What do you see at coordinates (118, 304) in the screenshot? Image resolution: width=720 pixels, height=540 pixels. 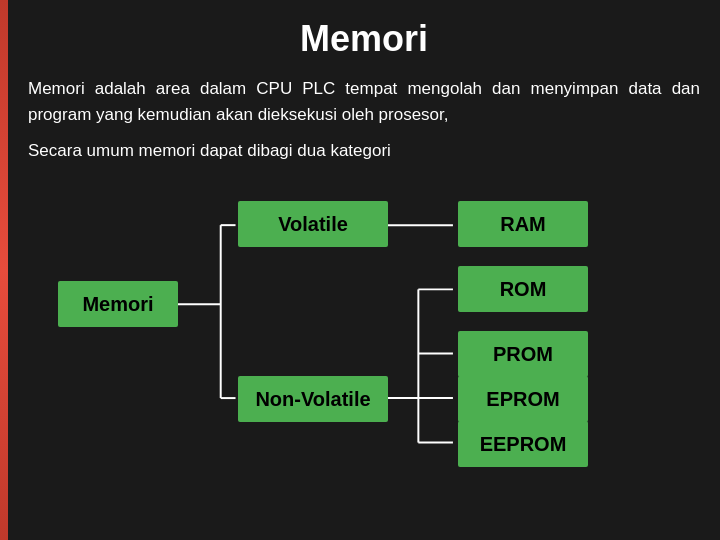 I see `box-memori: Memori` at bounding box center [118, 304].